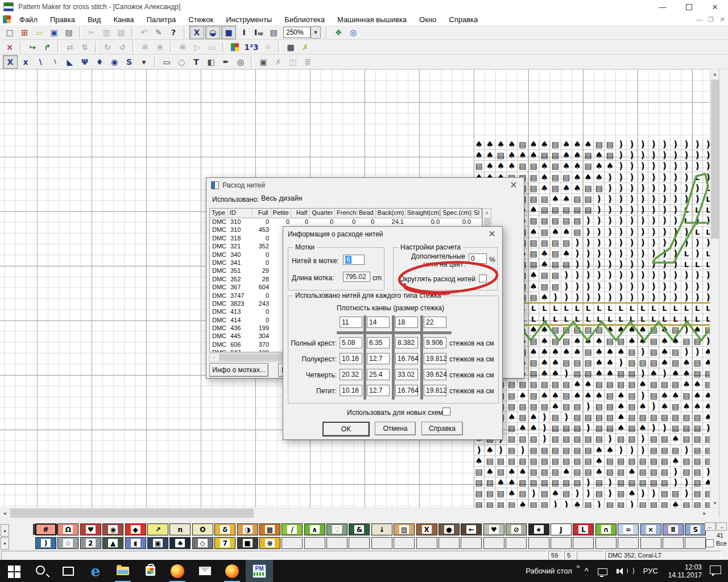  Describe the element at coordinates (606, 530) in the screenshot. I see `palette-swatch: ∩` at that location.